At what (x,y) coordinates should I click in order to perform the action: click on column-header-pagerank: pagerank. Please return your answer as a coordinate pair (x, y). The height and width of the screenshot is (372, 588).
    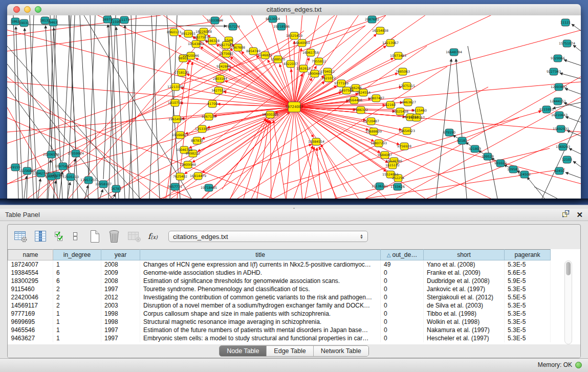
    Looking at the image, I should click on (528, 255).